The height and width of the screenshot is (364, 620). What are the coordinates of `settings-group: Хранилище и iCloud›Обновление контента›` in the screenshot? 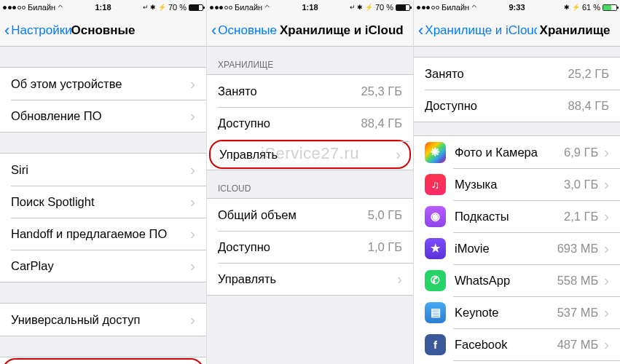 It's located at (103, 360).